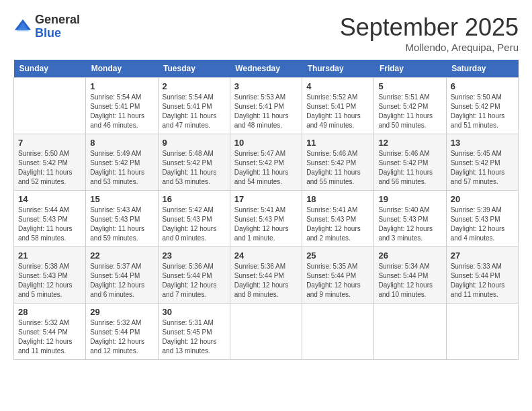 The image size is (532, 411). What do you see at coordinates (482, 86) in the screenshot?
I see `day-number: 6` at bounding box center [482, 86].